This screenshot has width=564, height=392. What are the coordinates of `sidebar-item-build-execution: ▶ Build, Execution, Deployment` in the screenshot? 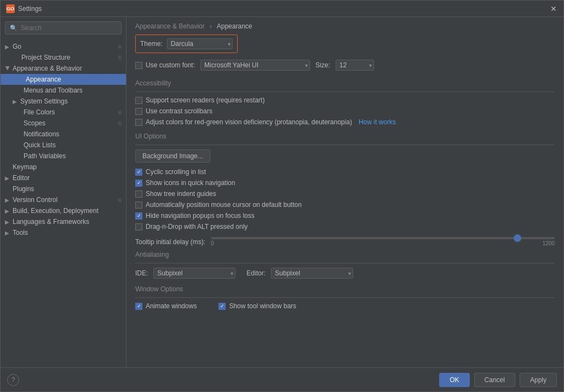 It's located at (64, 211).